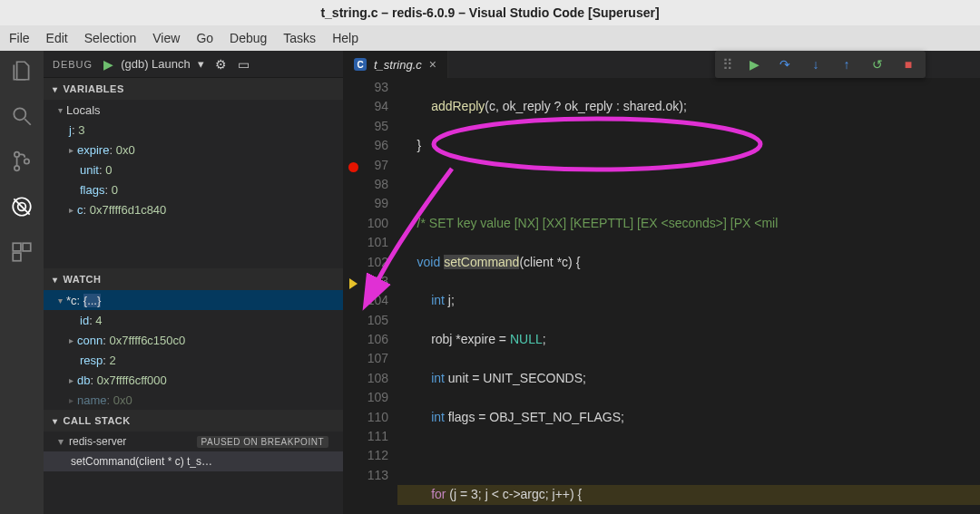 This screenshot has width=980, height=514. I want to click on local-expire: ▸expire: 0x0, so click(193, 150).